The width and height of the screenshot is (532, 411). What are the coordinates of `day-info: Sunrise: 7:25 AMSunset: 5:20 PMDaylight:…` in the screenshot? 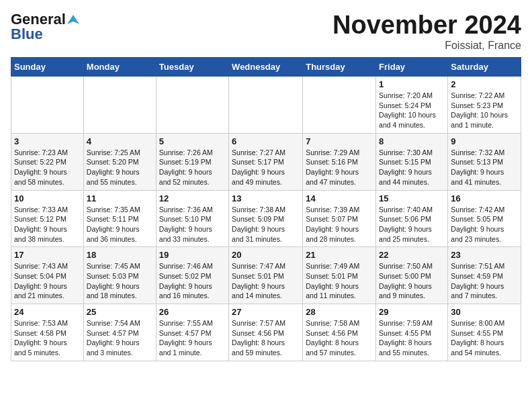 It's located at (120, 168).